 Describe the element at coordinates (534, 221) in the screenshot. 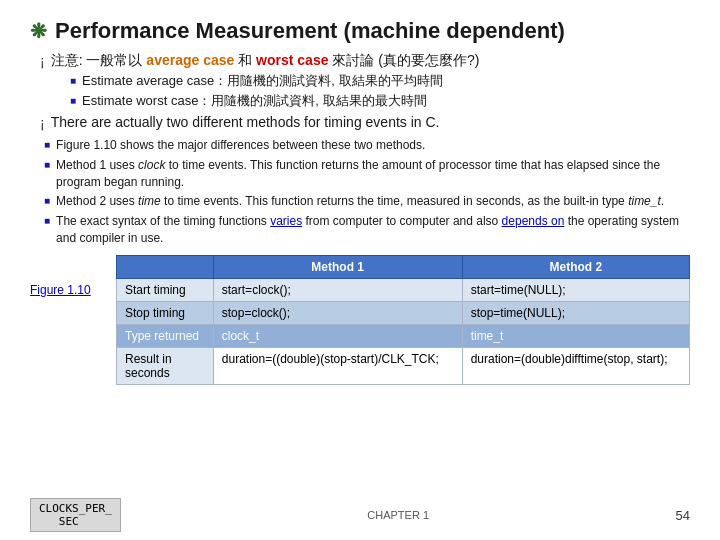

I see `depends-link: depends on` at that location.